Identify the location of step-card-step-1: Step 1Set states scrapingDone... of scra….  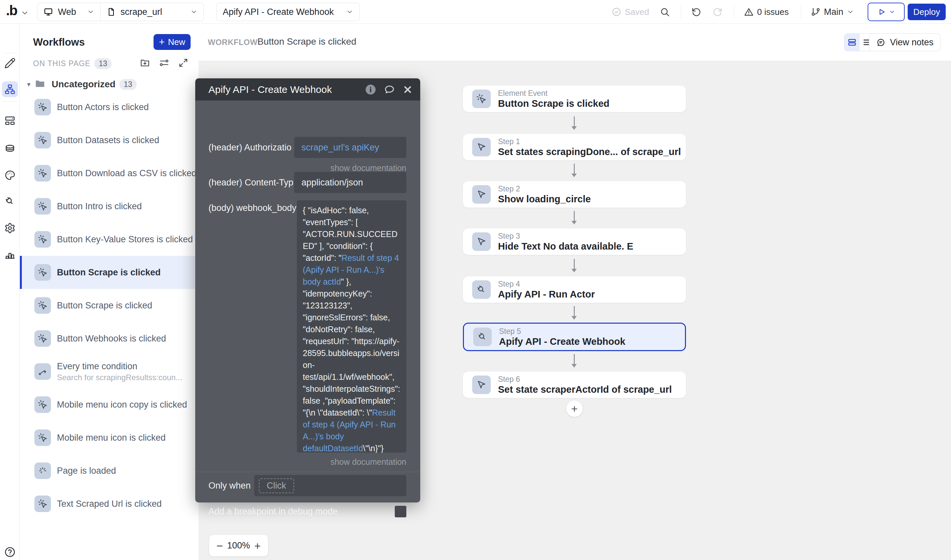
(574, 147).